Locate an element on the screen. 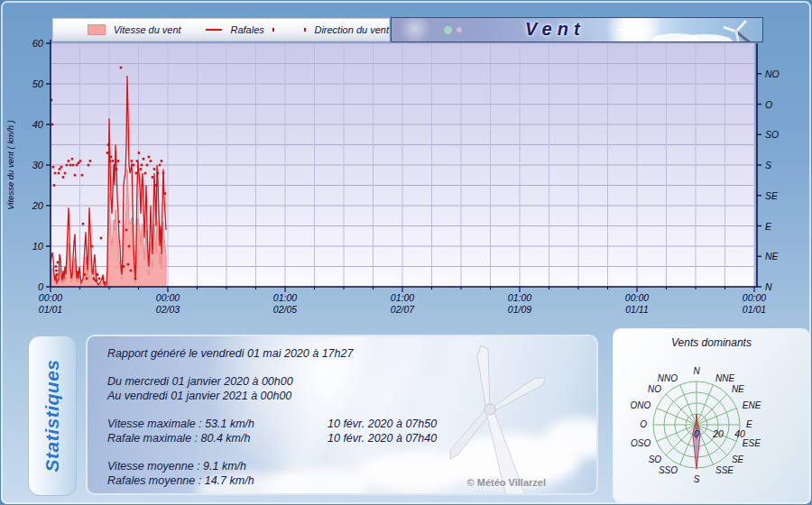  max-gust-row: Rafale maximale : 80.4 km/h 10 févr. 202… is located at coordinates (272, 438).